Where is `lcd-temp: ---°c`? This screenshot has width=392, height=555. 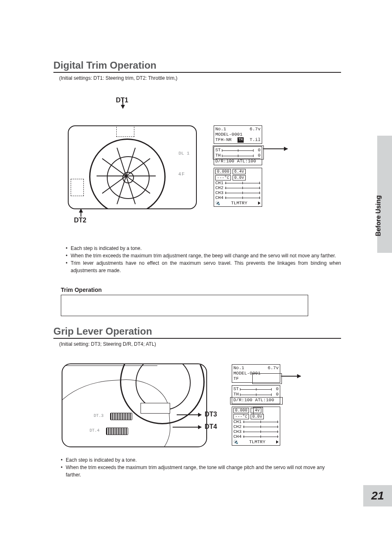 lcd-temp: ---°c is located at coordinates (223, 178).